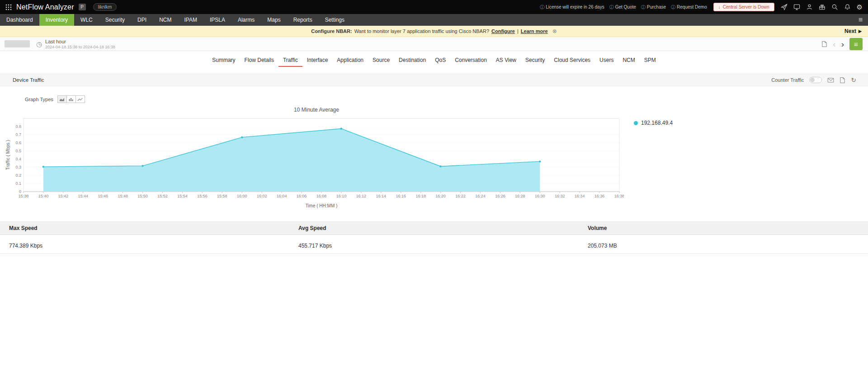 The height and width of the screenshot is (389, 868). Describe the element at coordinates (850, 31) in the screenshot. I see `next-label: Next` at that location.